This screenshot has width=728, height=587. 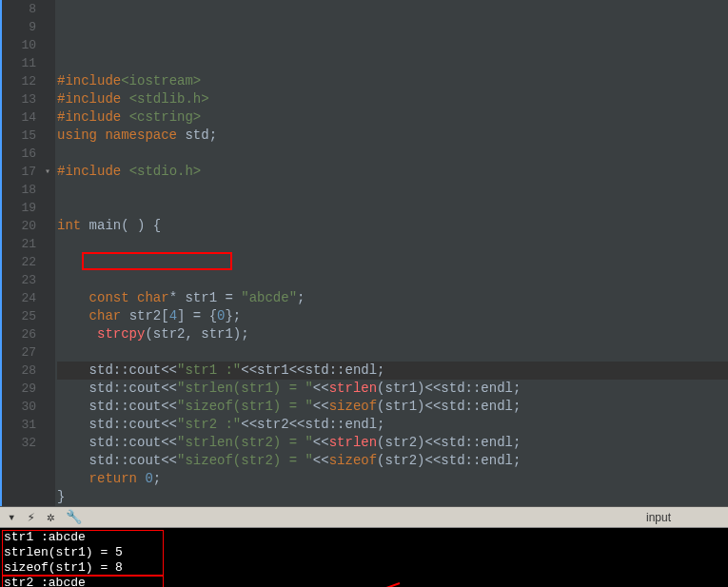 I want to click on code-line: std::cout<<"str1 :"<<str1<<std::endl;, so click(x=392, y=371).